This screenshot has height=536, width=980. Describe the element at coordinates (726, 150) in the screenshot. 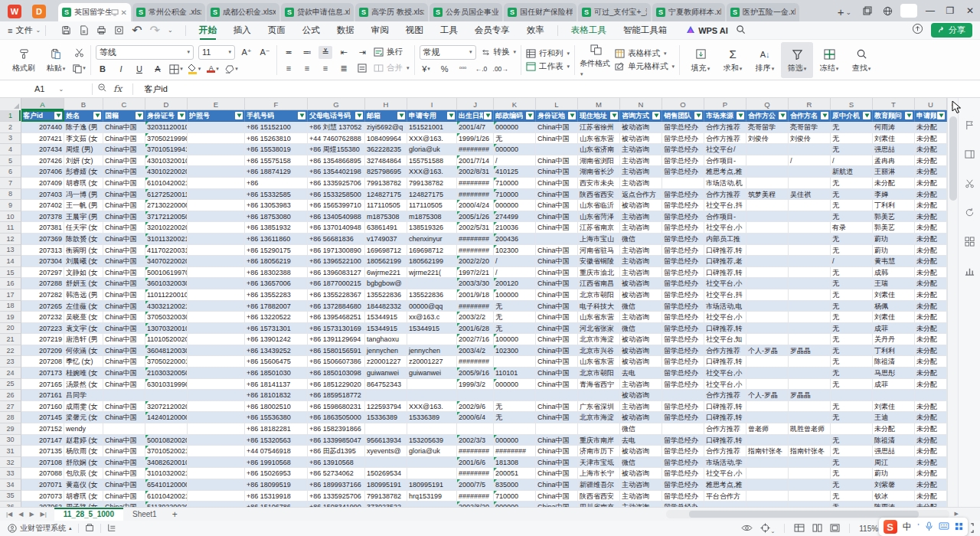

I see `cell: 社交平台/` at that location.